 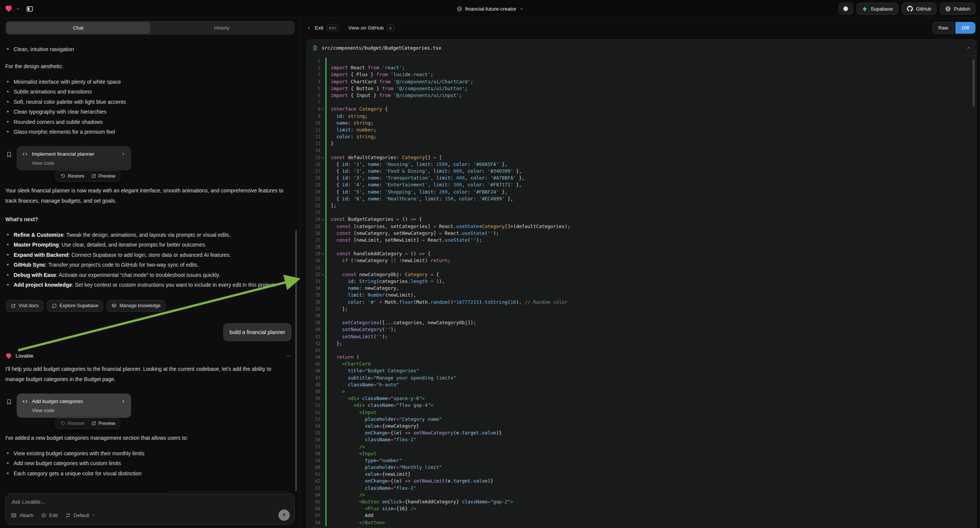 What do you see at coordinates (641, 433) in the screenshot?
I see `code-line: 55 onChange={(e) => setNewCategory(e.tar…` at bounding box center [641, 433].